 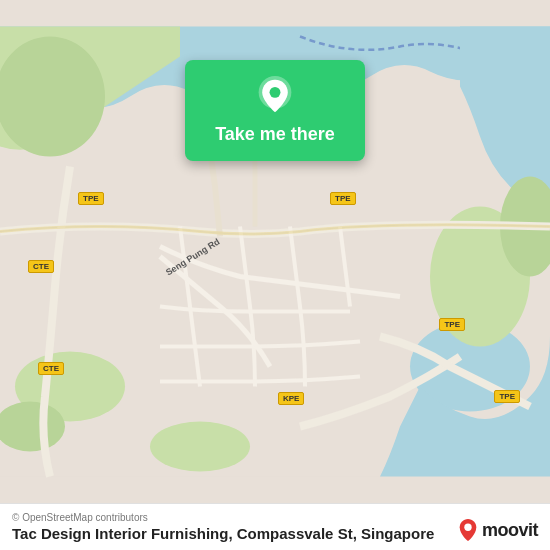 I want to click on moovit-logo: moovit, so click(x=498, y=530).